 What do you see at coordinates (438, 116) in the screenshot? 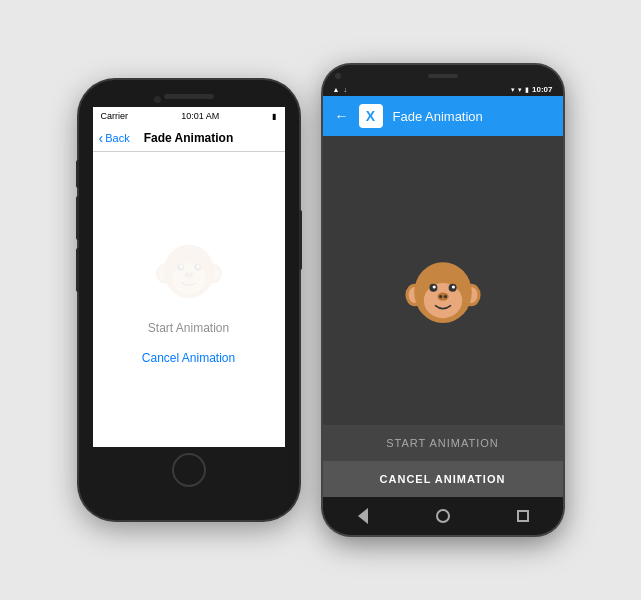
I see `android-toolbar-title: Fade Animation` at bounding box center [438, 116].